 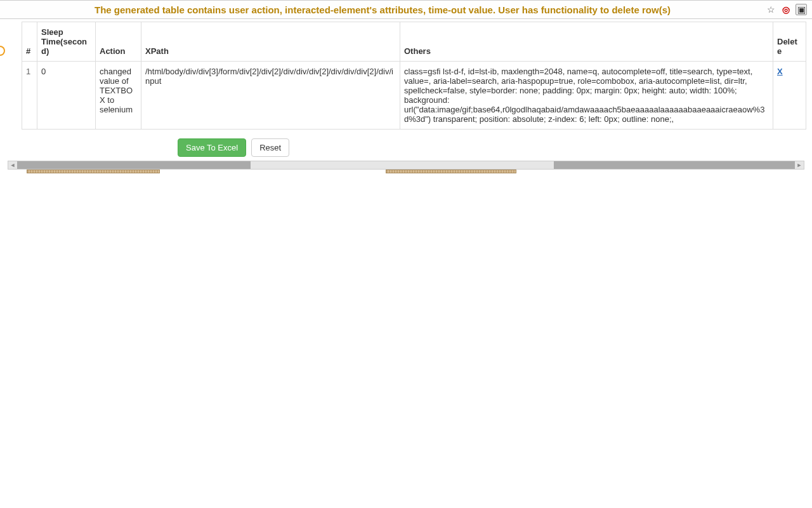 What do you see at coordinates (587, 95) in the screenshot?
I see `cell-others: class=gsfi lst-d-f, id=lst-ib, maxlength…` at bounding box center [587, 95].